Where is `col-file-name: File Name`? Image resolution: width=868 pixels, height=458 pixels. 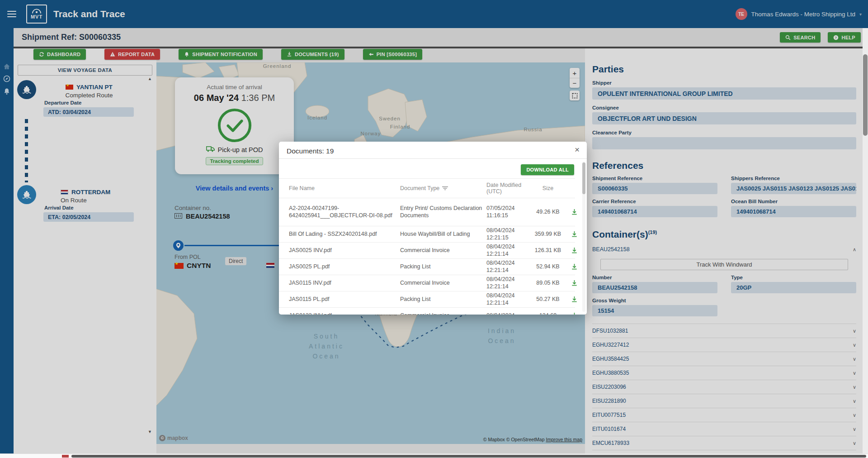
col-file-name: File Name is located at coordinates (343, 188).